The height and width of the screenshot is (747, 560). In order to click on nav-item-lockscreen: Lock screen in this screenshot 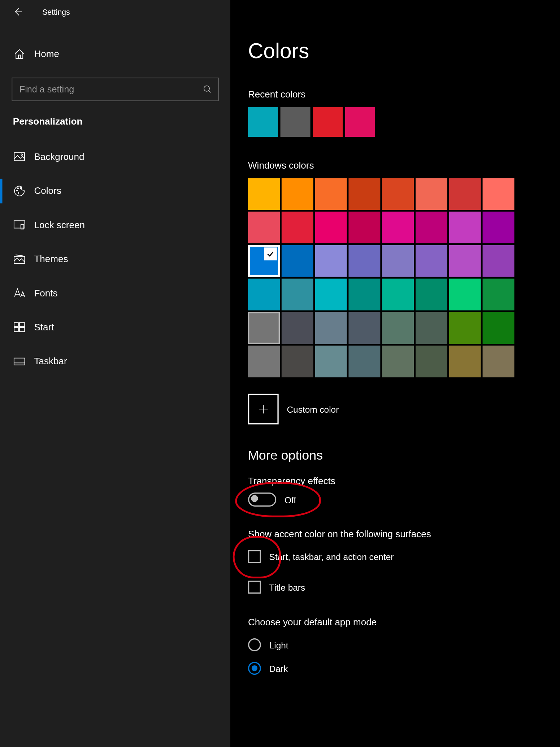, I will do `click(115, 225)`.